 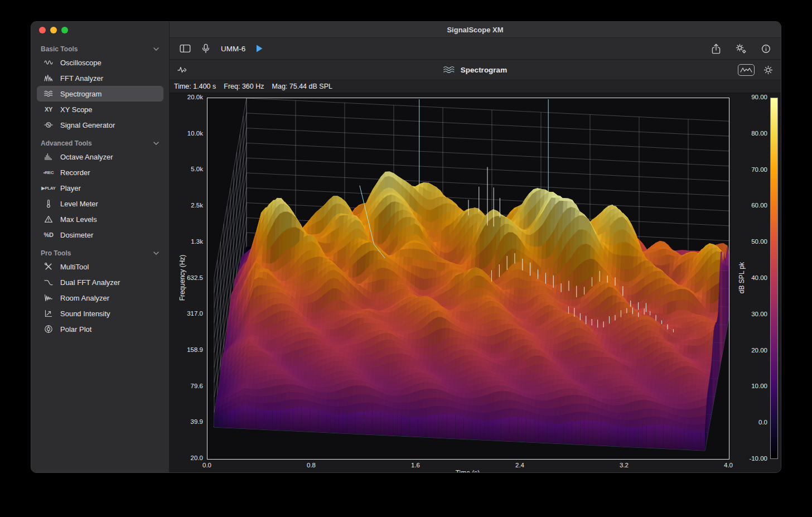 I want to click on play-button, so click(x=259, y=49).